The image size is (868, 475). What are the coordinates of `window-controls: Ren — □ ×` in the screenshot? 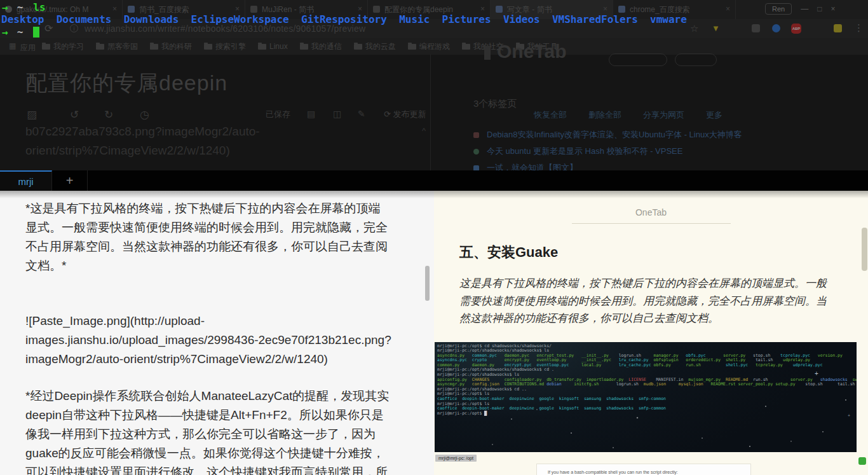 It's located at (800, 9).